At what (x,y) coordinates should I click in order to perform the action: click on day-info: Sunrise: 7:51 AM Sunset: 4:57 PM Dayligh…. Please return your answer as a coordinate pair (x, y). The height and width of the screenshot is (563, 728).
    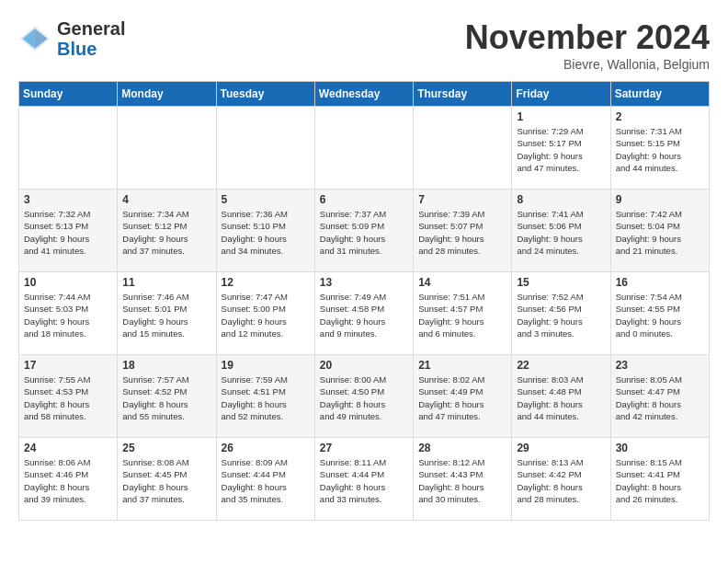
    Looking at the image, I should click on (462, 315).